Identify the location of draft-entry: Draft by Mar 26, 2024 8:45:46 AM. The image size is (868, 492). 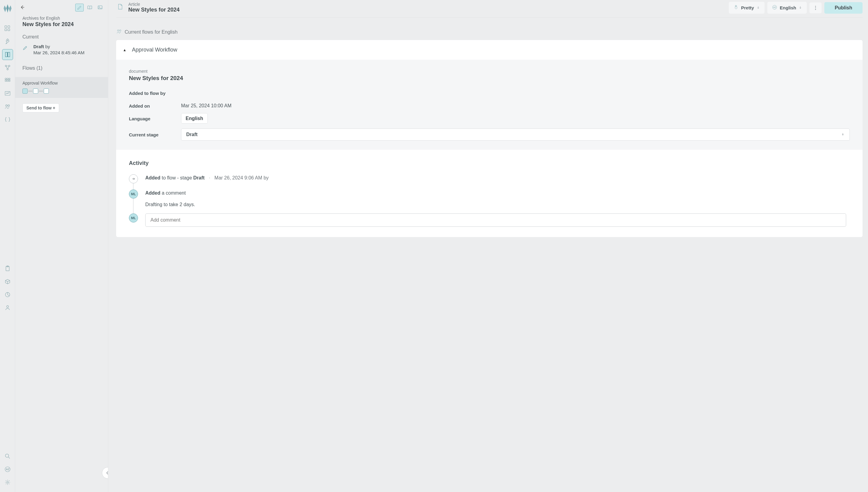
(62, 49).